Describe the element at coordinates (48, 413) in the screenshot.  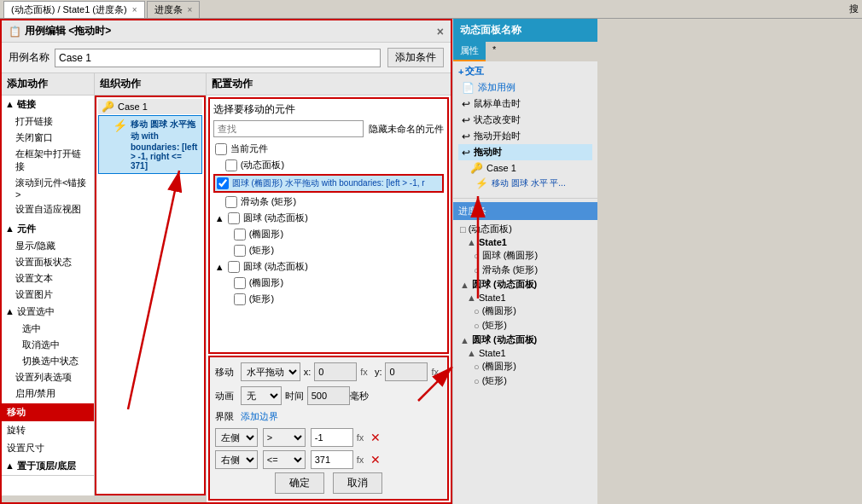
I see `tree-item-move: 移动` at that location.